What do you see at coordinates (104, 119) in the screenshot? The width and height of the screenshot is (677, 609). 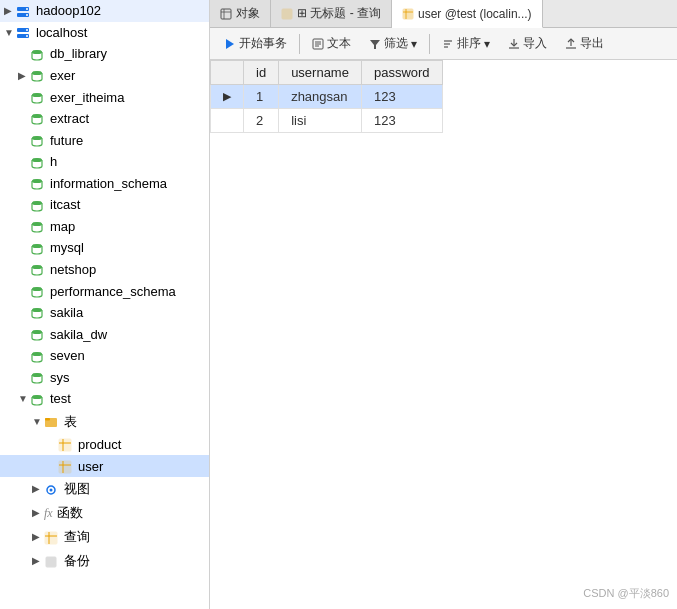 I see `sidebar-item-extract: extract` at bounding box center [104, 119].